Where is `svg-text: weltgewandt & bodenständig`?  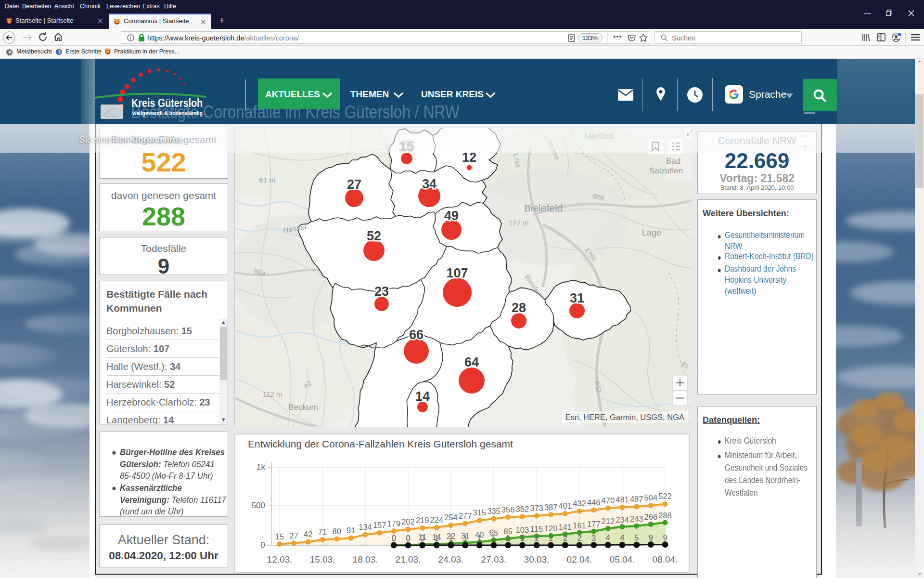 svg-text: weltgewandt & bodenständig is located at coordinates (167, 113).